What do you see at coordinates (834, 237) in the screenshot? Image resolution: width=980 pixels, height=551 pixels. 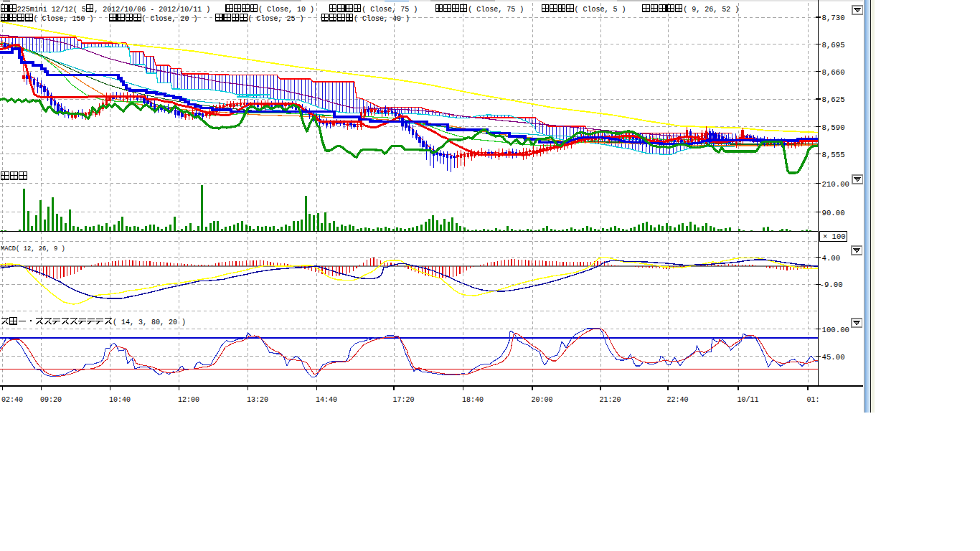 I see `svg-text: × 100` at bounding box center [834, 237].